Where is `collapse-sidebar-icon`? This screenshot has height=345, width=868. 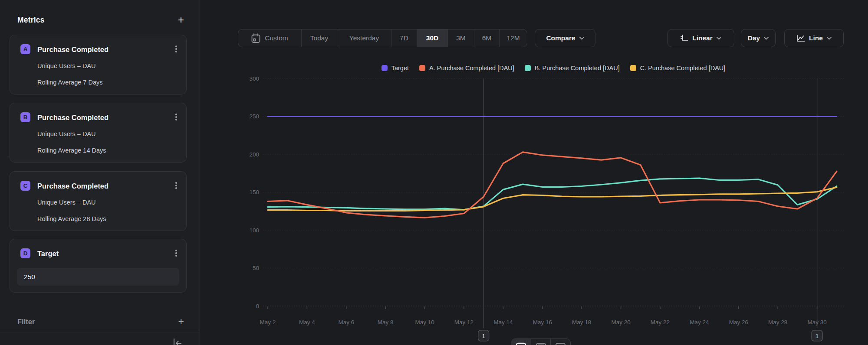
collapse-sidebar-icon is located at coordinates (178, 342).